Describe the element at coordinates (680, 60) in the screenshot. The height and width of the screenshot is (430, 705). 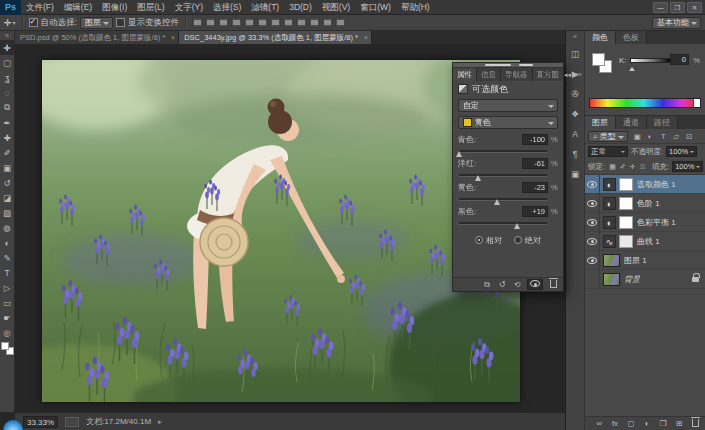
I see `k-value-field: 0` at that location.